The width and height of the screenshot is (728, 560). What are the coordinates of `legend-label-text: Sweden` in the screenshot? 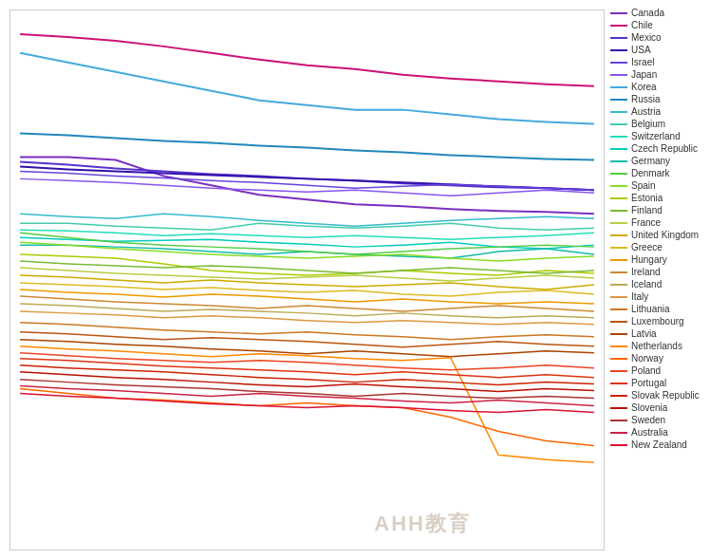 It's located at (648, 420).